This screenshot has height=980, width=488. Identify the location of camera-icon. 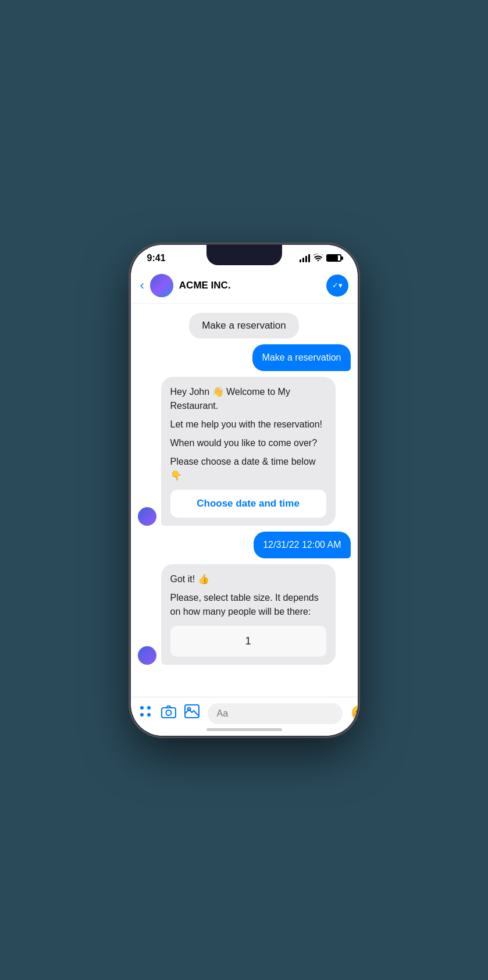
(169, 713).